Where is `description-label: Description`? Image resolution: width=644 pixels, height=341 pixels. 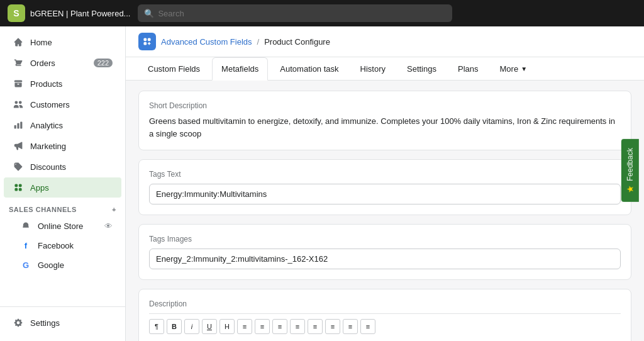 description-label: Description is located at coordinates (385, 304).